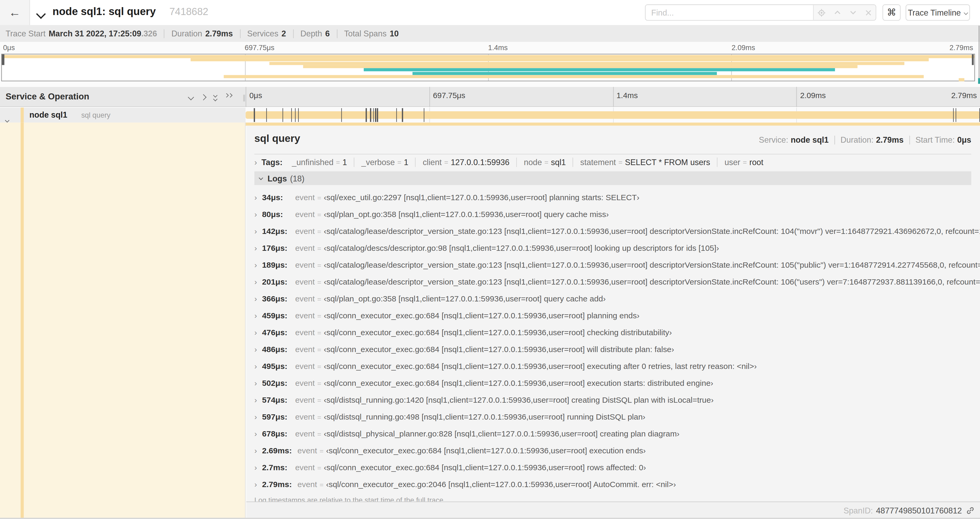 The height and width of the screenshot is (519, 980). What do you see at coordinates (822, 13) in the screenshot?
I see `focus-match-icon` at bounding box center [822, 13].